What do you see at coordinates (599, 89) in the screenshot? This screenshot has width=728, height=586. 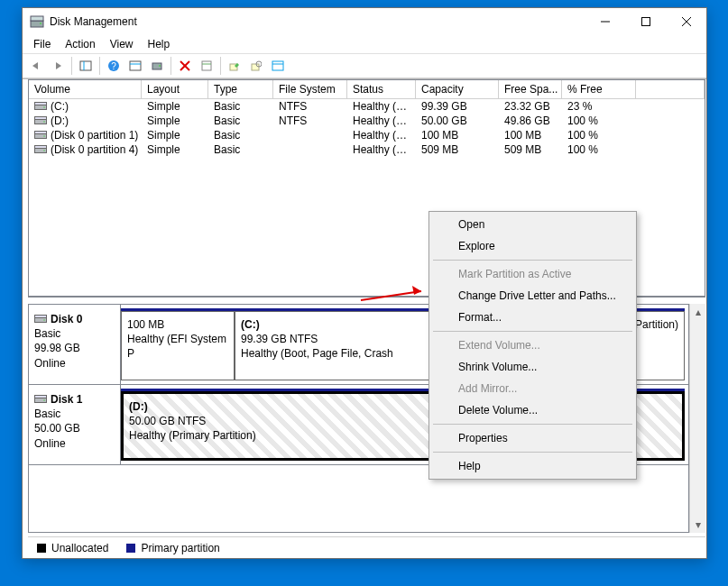 I see `col-pctfree: % Free` at bounding box center [599, 89].